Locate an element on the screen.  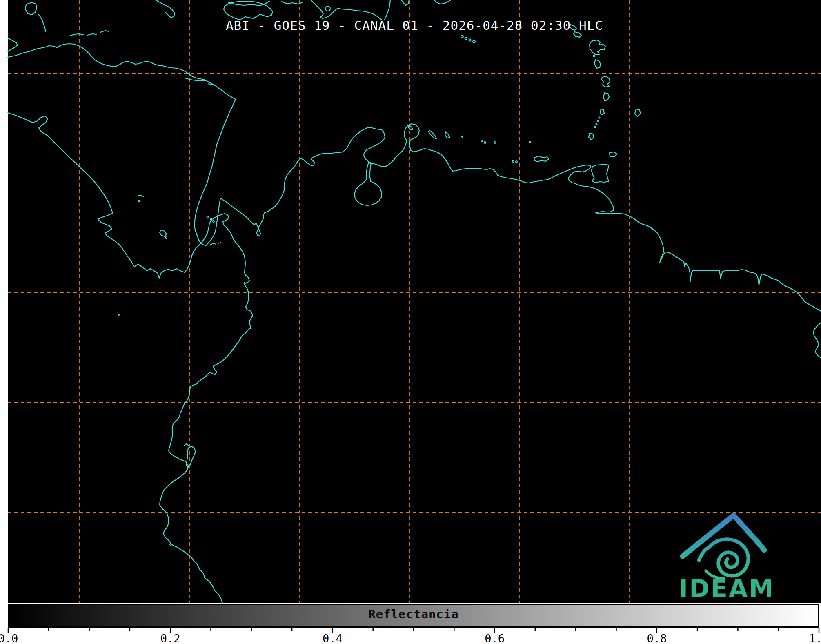
coastline-bonaire is located at coordinates (447, 135).